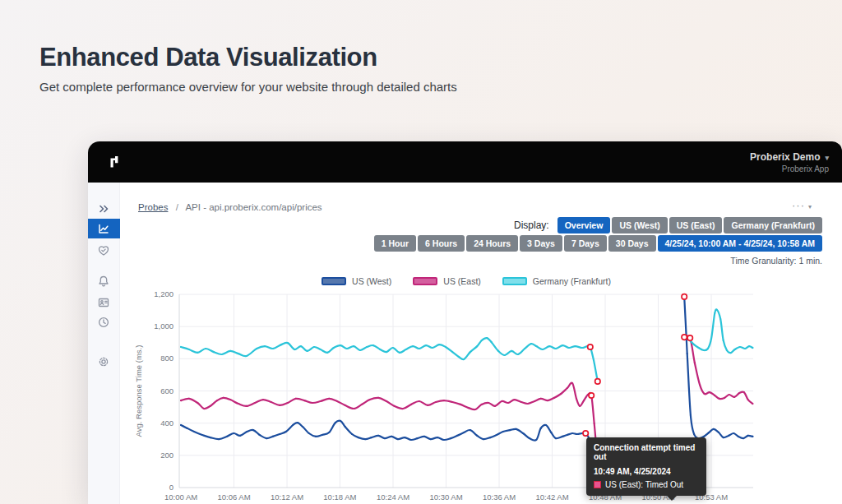  Describe the element at coordinates (372, 281) in the screenshot. I see `legend-label: US (West)` at that location.